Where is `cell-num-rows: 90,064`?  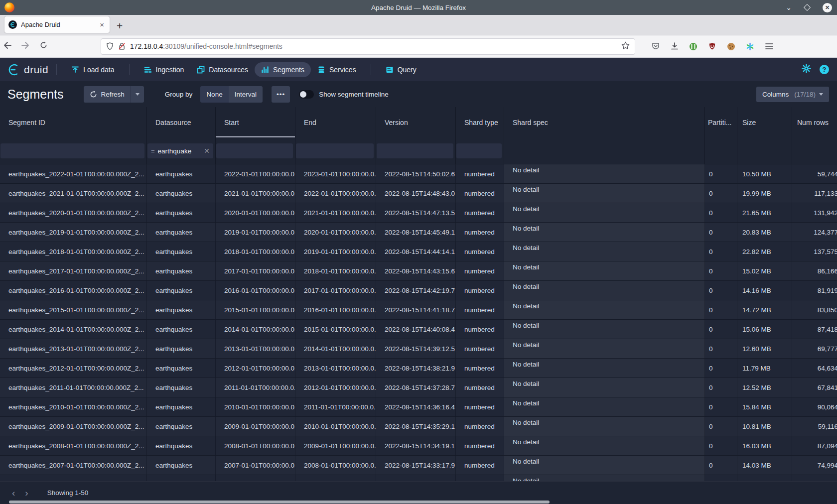 cell-num-rows: 90,064 is located at coordinates (815, 407).